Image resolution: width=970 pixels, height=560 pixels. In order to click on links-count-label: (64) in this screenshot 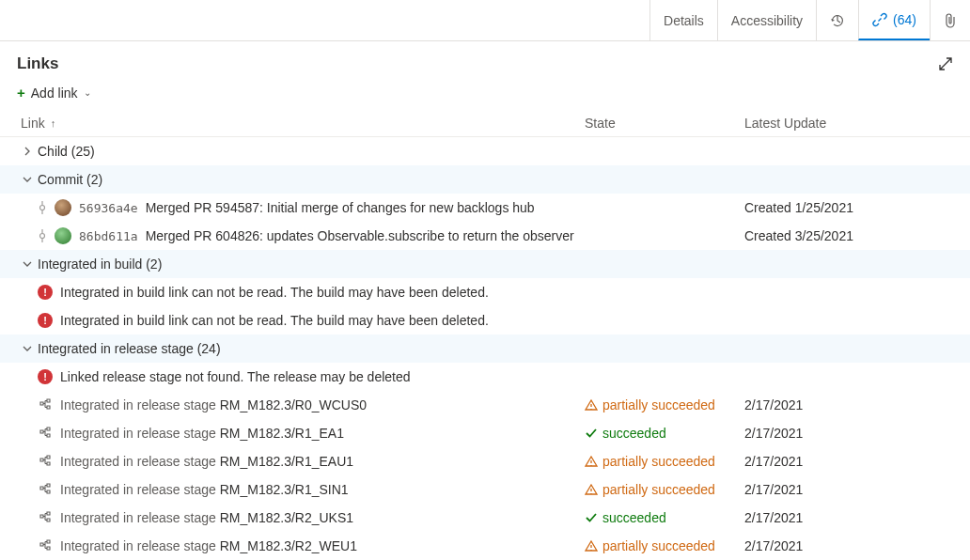, I will do `click(904, 20)`.